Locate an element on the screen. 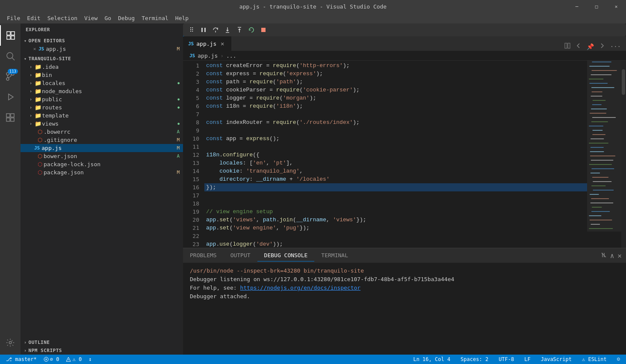 The height and width of the screenshot is (364, 626). folder-views-label: views is located at coordinates (109, 124).